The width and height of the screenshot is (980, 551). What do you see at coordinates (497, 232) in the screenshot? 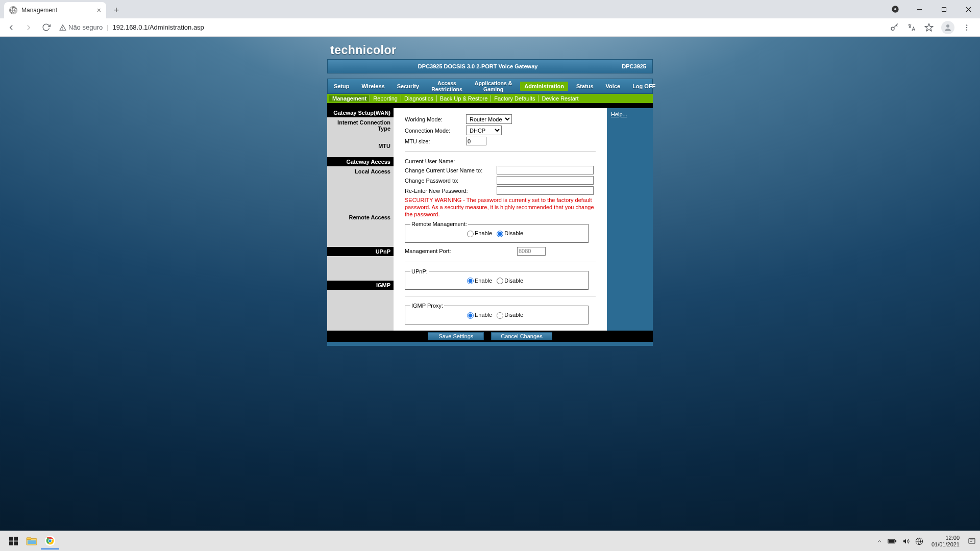
I see `remote-management-fieldset: Remote Management: Enable Disable` at bounding box center [497, 232].